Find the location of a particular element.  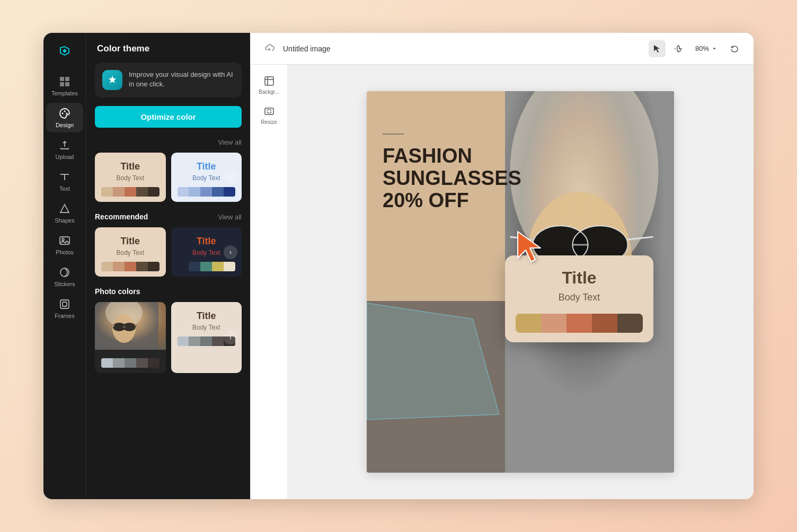

undo-button is located at coordinates (734, 49).